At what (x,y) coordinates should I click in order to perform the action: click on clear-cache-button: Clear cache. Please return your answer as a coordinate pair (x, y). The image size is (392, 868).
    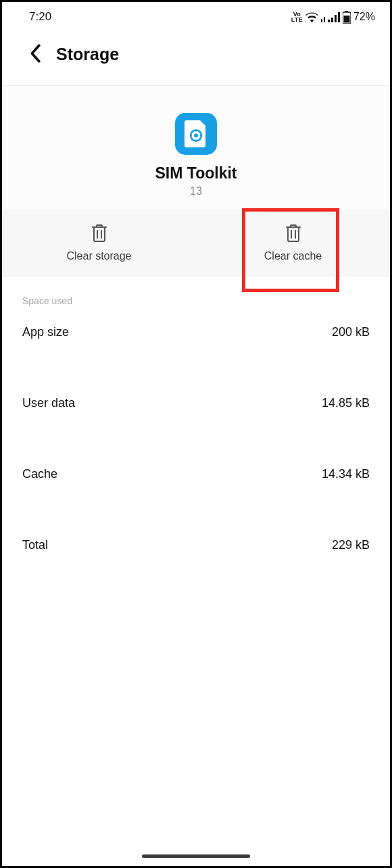
    Looking at the image, I should click on (293, 243).